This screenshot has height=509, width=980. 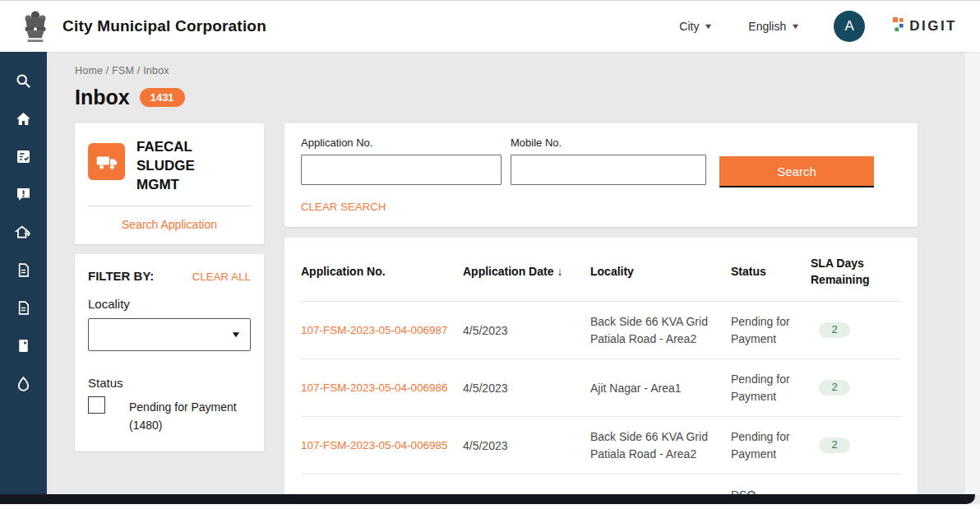 I want to click on divider, so click(x=169, y=206).